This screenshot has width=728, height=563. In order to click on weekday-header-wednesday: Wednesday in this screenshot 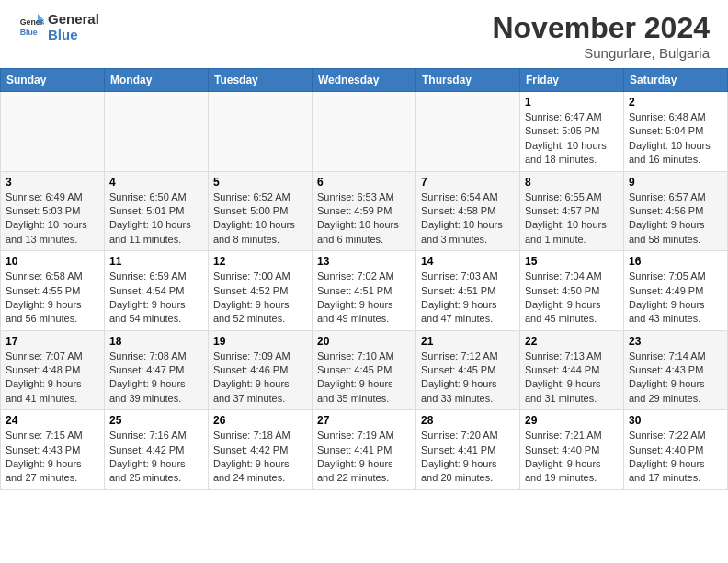, I will do `click(364, 81)`.